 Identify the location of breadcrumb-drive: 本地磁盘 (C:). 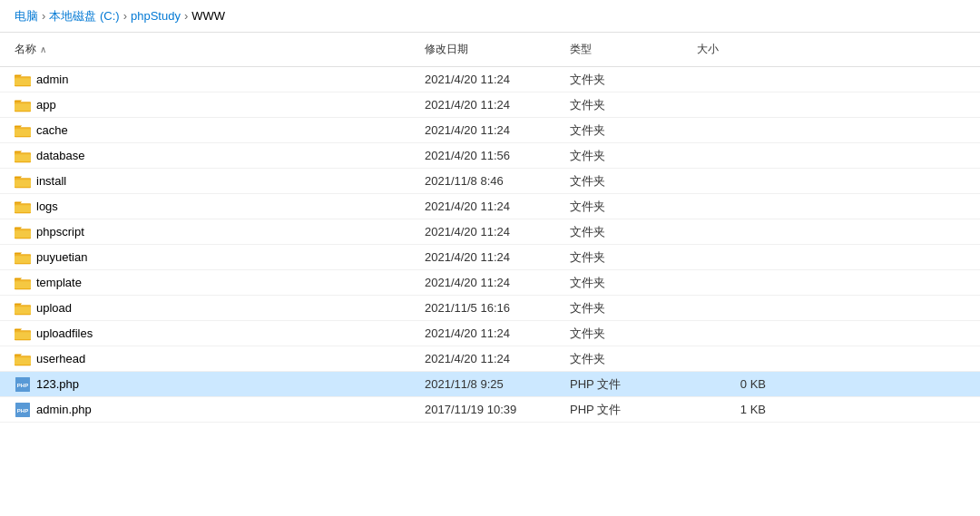
(83, 16).